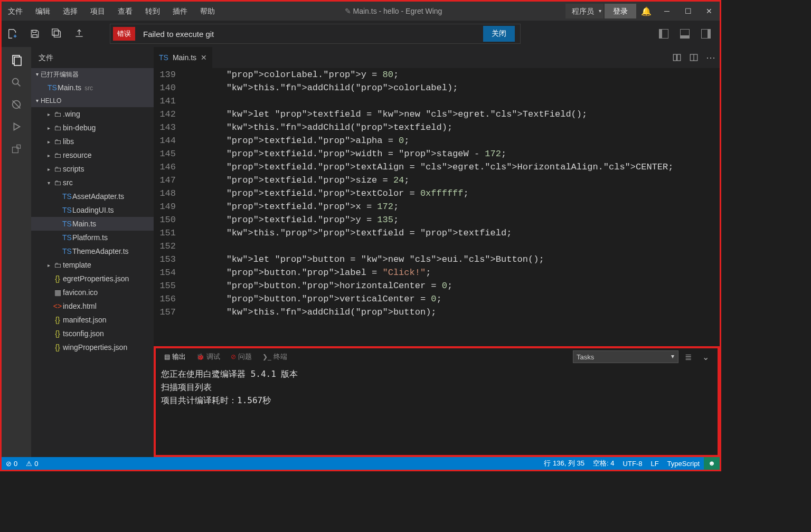 This screenshot has height=532, width=811. I want to click on layout-bottom-icon, so click(685, 34).